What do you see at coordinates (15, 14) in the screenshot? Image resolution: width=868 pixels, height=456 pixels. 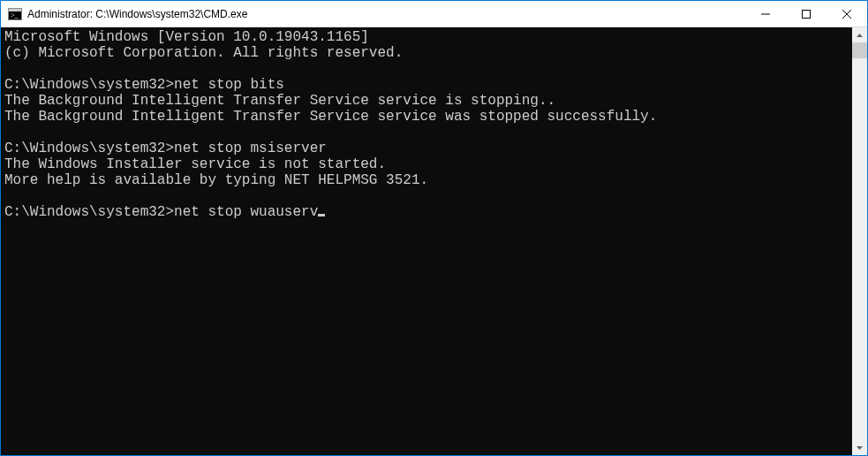 I see `cmd-icon: >_` at bounding box center [15, 14].